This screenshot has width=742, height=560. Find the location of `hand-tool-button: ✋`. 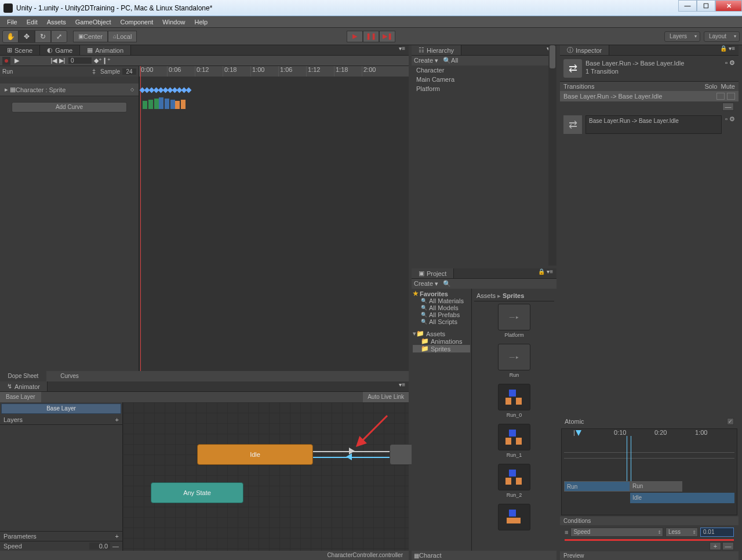

hand-tool-button: ✋ is located at coordinates (10, 37).